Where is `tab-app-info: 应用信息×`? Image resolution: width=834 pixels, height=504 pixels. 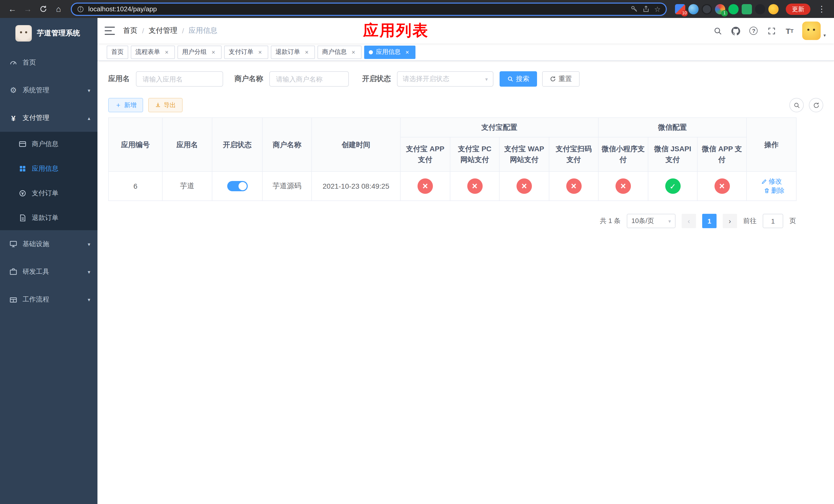 tab-app-info: 应用信息× is located at coordinates (390, 52).